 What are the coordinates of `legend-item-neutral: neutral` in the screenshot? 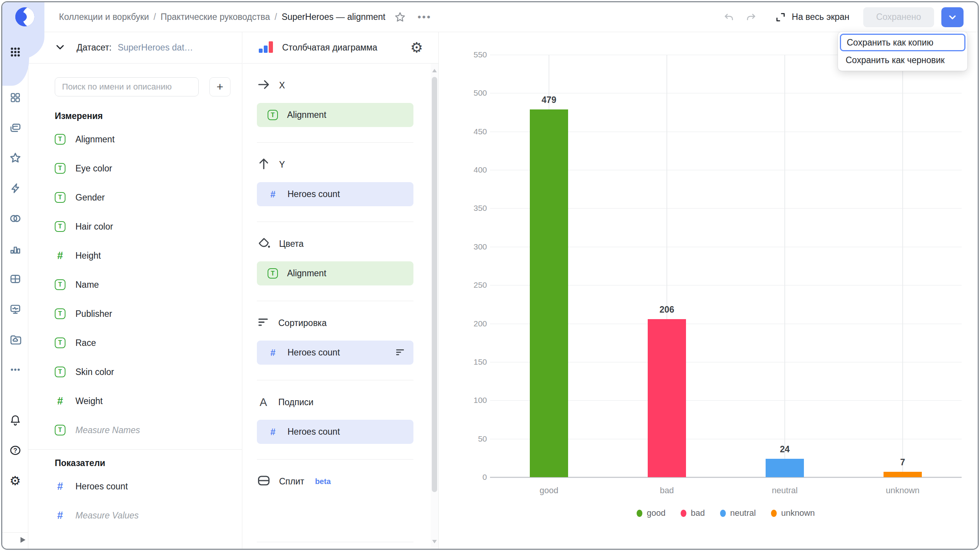 It's located at (738, 513).